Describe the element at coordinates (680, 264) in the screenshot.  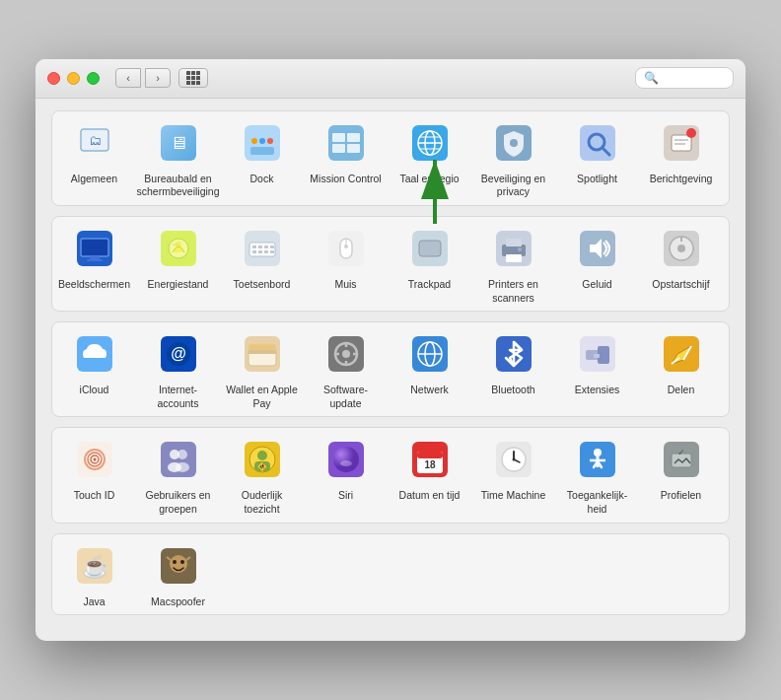
I see `pref-item-opstart: Opstart­schijf` at that location.